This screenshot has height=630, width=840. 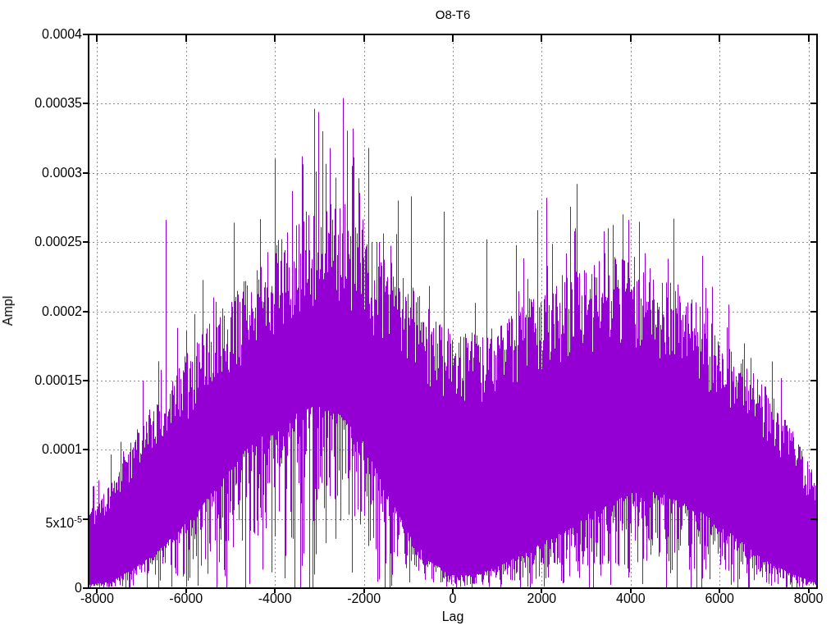 I want to click on y-tick-label: 0.0004, so click(x=41, y=34).